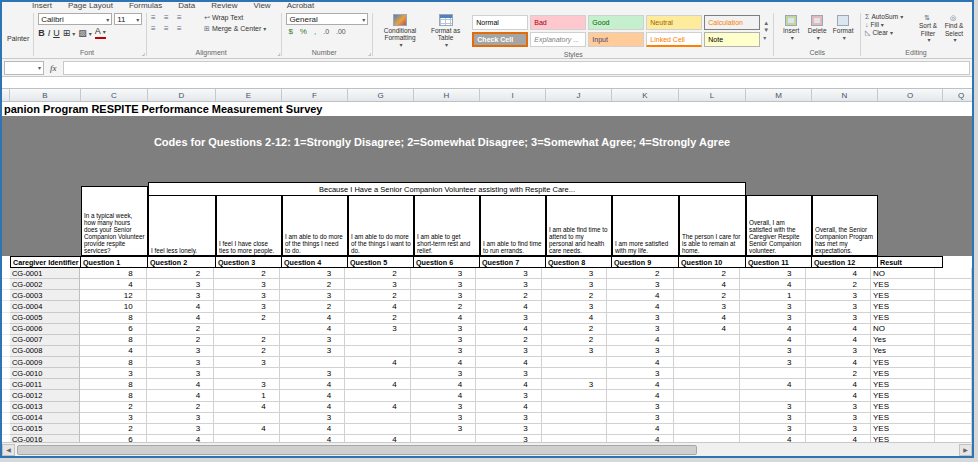 Image resolution: width=978 pixels, height=462 pixels. Describe the element at coordinates (114, 221) in the screenshot. I see `question-description-cell-1: In a typical week, how many hours does y…` at that location.